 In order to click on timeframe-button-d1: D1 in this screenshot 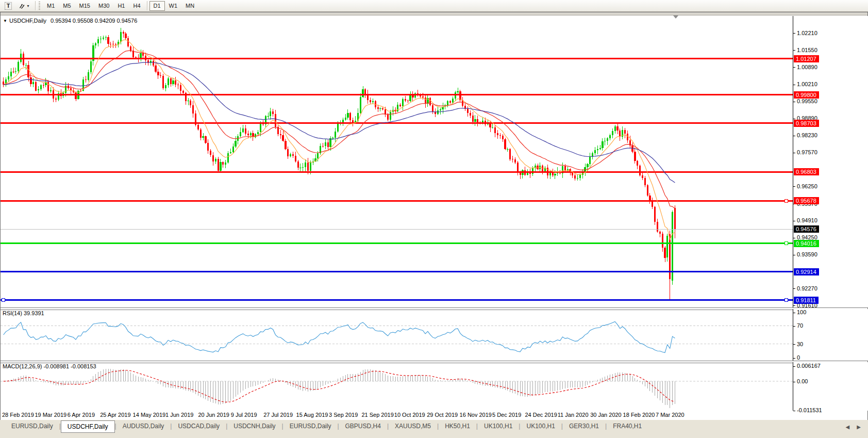, I will do `click(157, 6)`.